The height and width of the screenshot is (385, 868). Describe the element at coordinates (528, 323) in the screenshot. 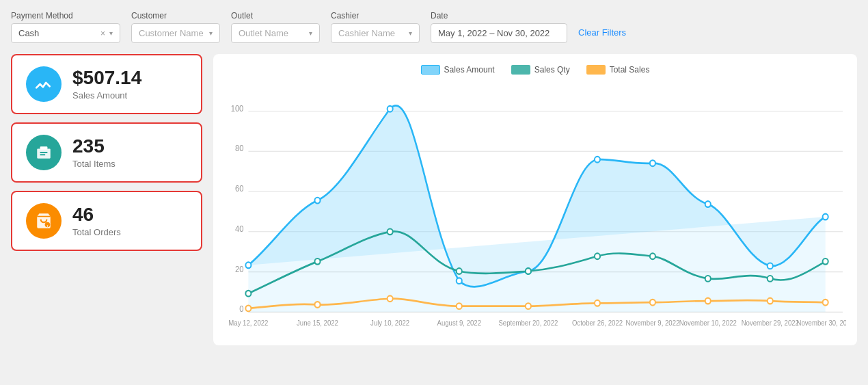

I see `svg-text: September 20, 2022` at that location.